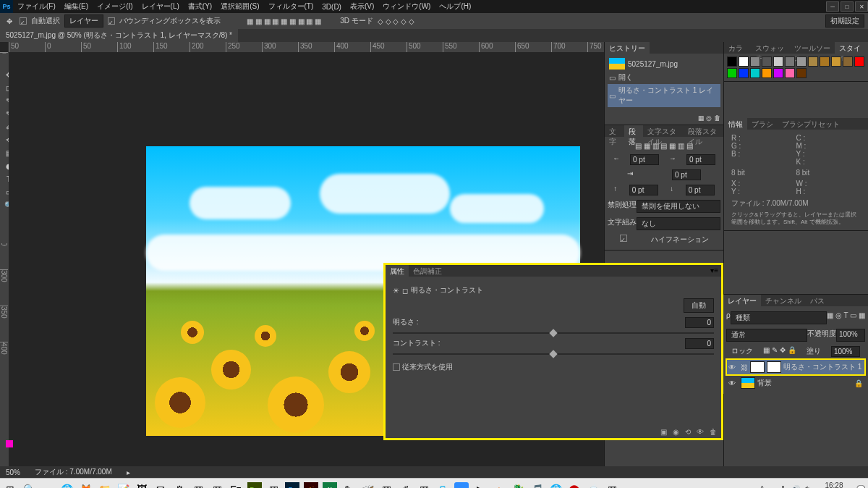 This screenshot has height=488, width=868. What do you see at coordinates (480, 485) in the screenshot?
I see `app-icon-8: ▶` at bounding box center [480, 485].